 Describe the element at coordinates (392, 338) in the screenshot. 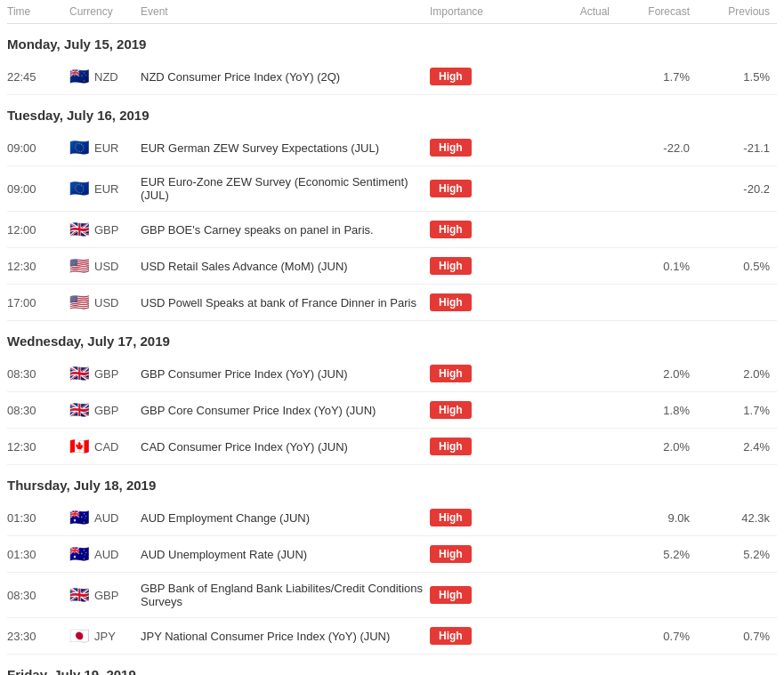

I see `day-header-2: Wednesday, July 17, 2019` at that location.